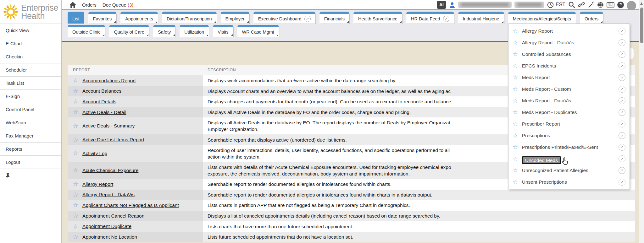 The height and width of the screenshot is (243, 644). Describe the element at coordinates (31, 136) in the screenshot. I see `sidebar-item-fax-manager: Fax Manager` at that location.